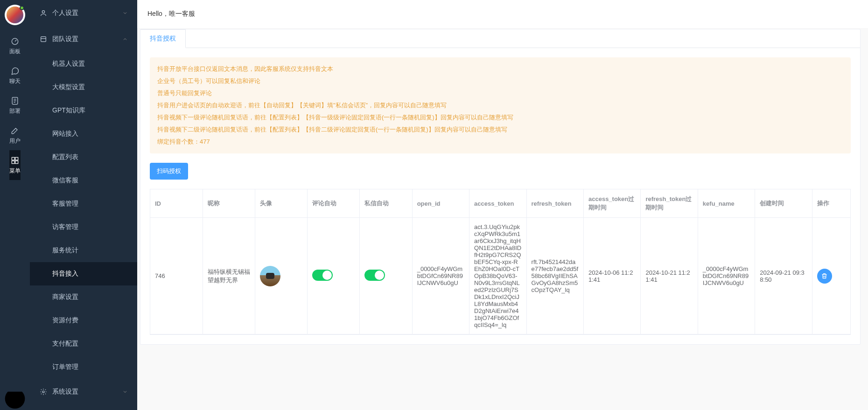 Image resolution: width=868 pixels, height=410 pixels. I want to click on sidebar-item-team-8: 服务统计, so click(84, 250).